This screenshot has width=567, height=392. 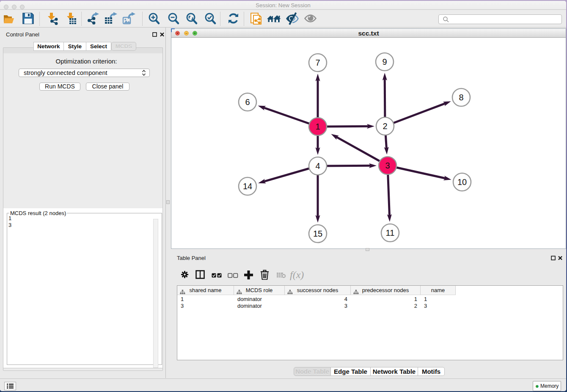 What do you see at coordinates (388, 166) in the screenshot?
I see `svg-text: 3` at bounding box center [388, 166].